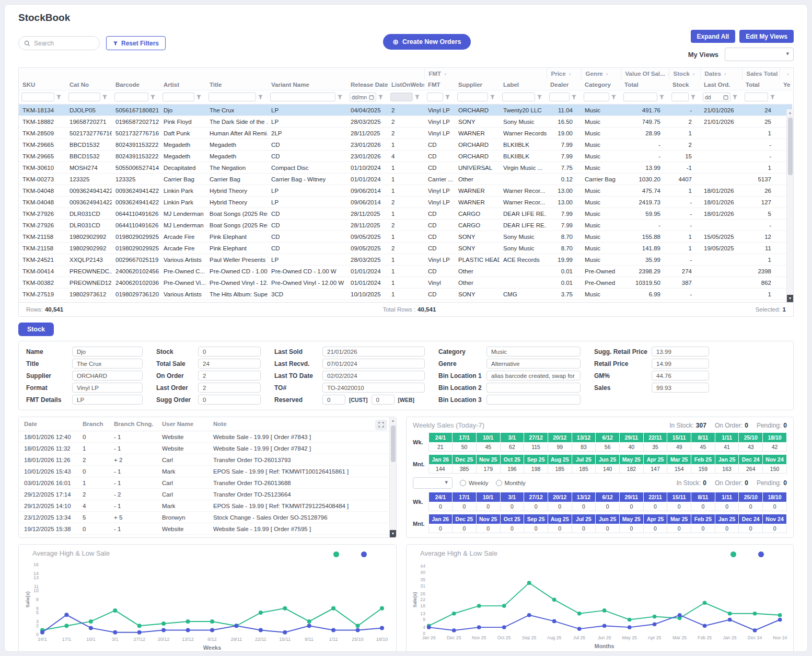  Describe the element at coordinates (383, 399) in the screenshot. I see `reserved-web-input` at that location.